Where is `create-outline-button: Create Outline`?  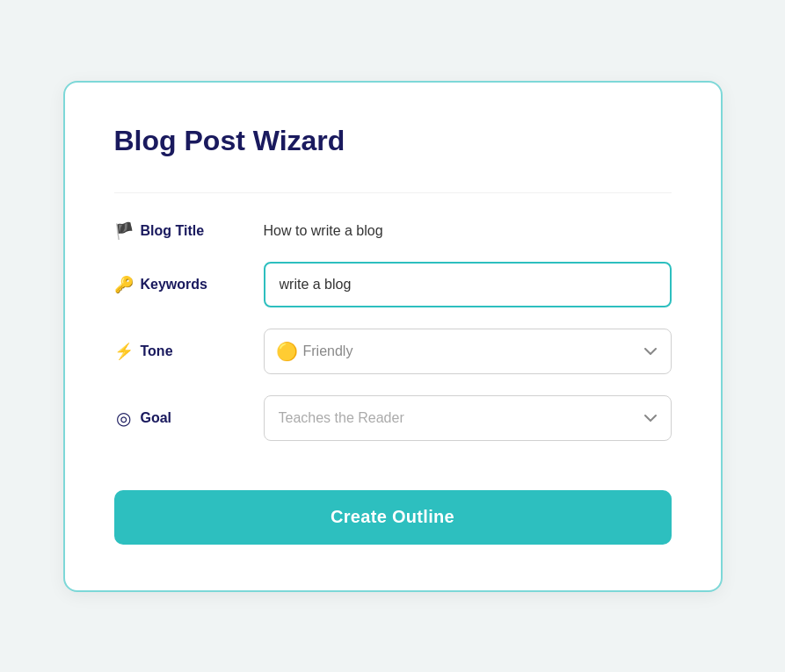
create-outline-button: Create Outline is located at coordinates (393, 517).